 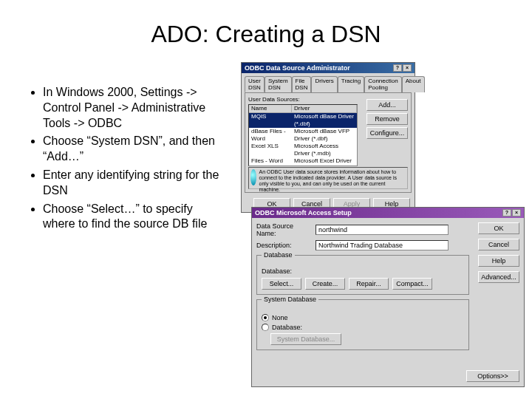 What do you see at coordinates (414, 84) in the screenshot?
I see `tab-about: About` at bounding box center [414, 84].